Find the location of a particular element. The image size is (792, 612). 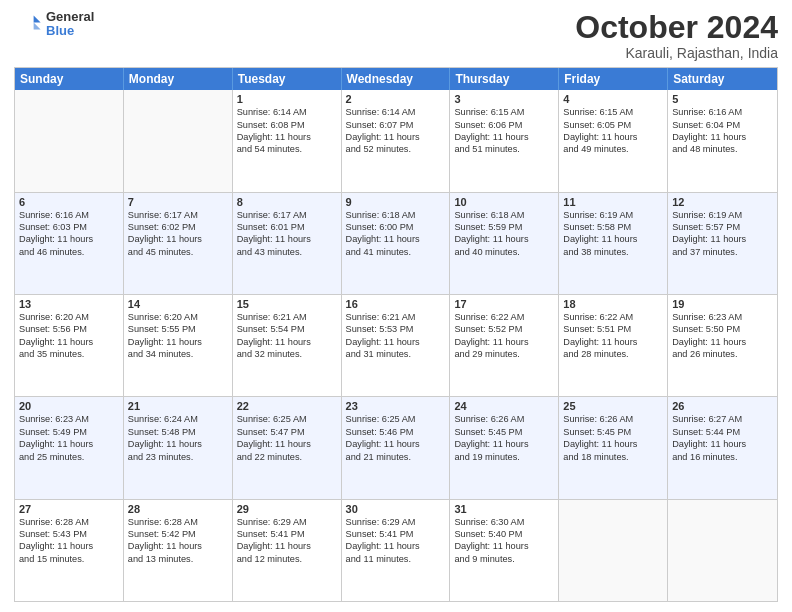

cell-line: Sunset: 6:07 PM is located at coordinates (396, 125).